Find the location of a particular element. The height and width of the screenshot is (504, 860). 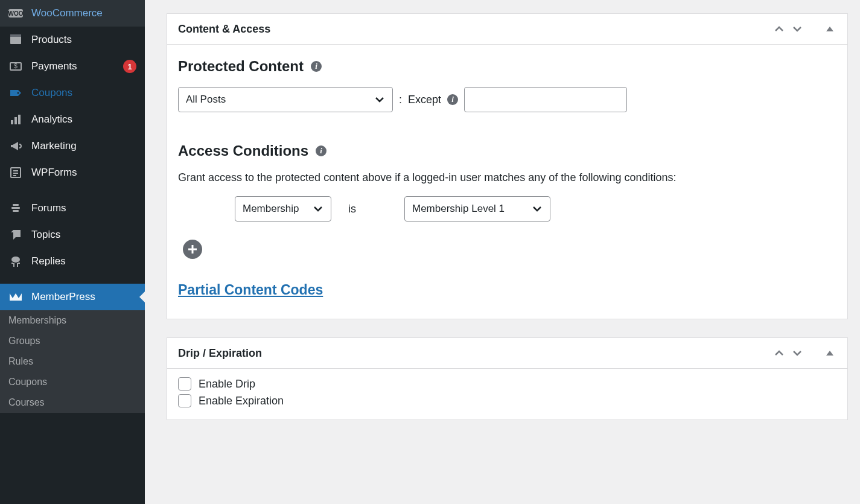

submenu-item-rules: Rules is located at coordinates (72, 362).